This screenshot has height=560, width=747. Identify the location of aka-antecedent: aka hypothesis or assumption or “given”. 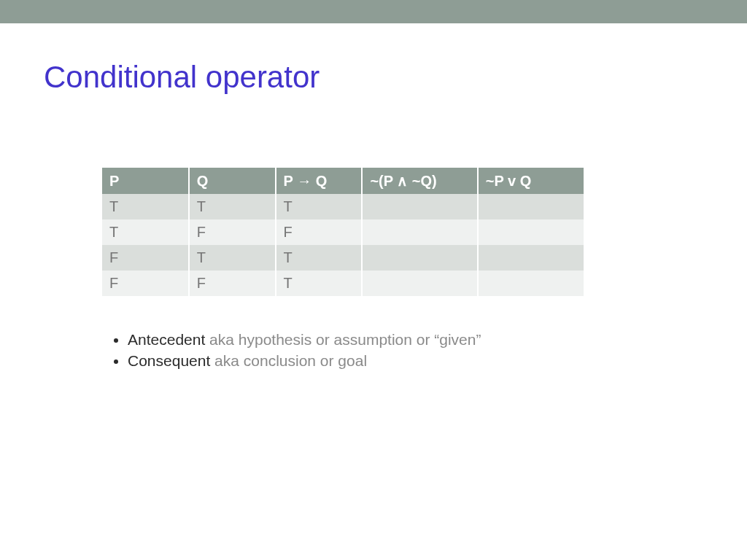
(343, 340).